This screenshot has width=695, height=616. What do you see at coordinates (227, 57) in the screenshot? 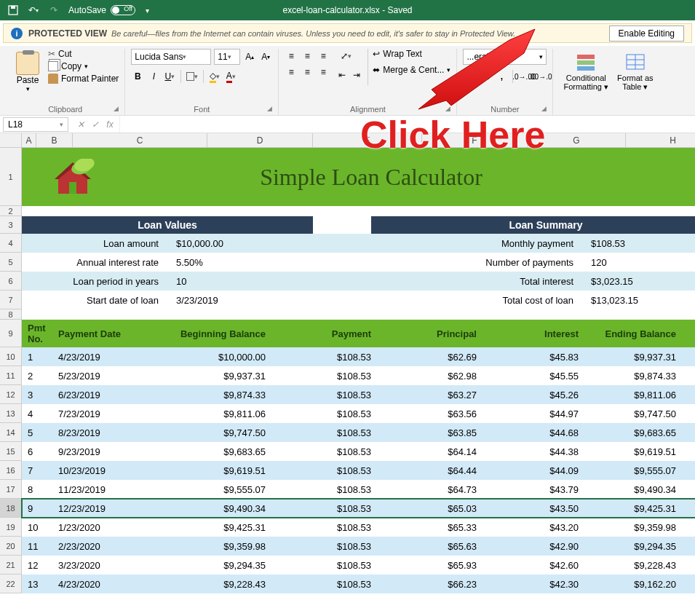
I see `font-size-select: 11` at bounding box center [227, 57].